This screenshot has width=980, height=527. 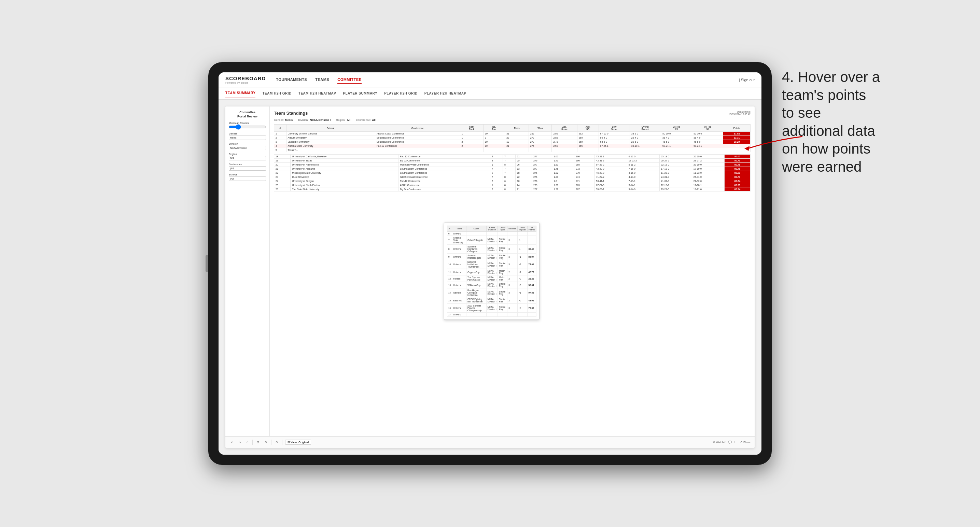 I want to click on table-row: 22 Mississippi State University Southeas…, so click(x=512, y=173).